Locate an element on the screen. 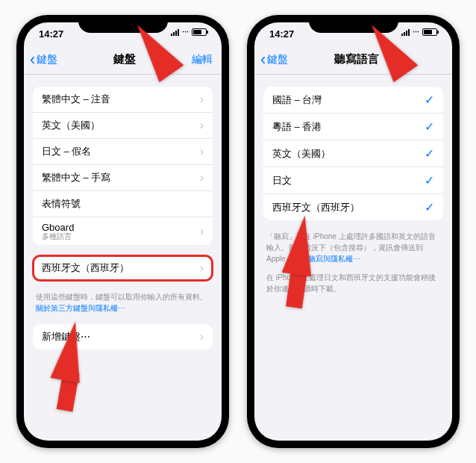 The height and width of the screenshot is (463, 476). keyboard-item: 英文（美國）› is located at coordinates (122, 125).